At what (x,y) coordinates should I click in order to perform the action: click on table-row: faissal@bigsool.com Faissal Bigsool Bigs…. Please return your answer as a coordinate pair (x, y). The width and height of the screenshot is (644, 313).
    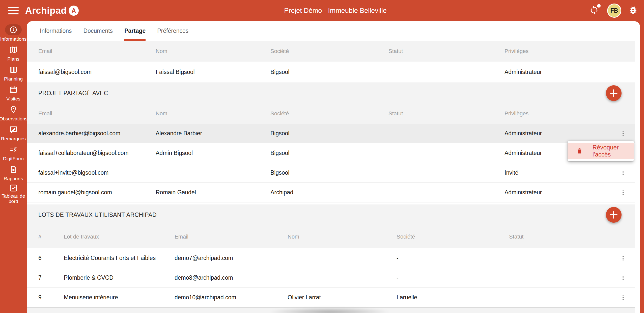
    Looking at the image, I should click on (331, 72).